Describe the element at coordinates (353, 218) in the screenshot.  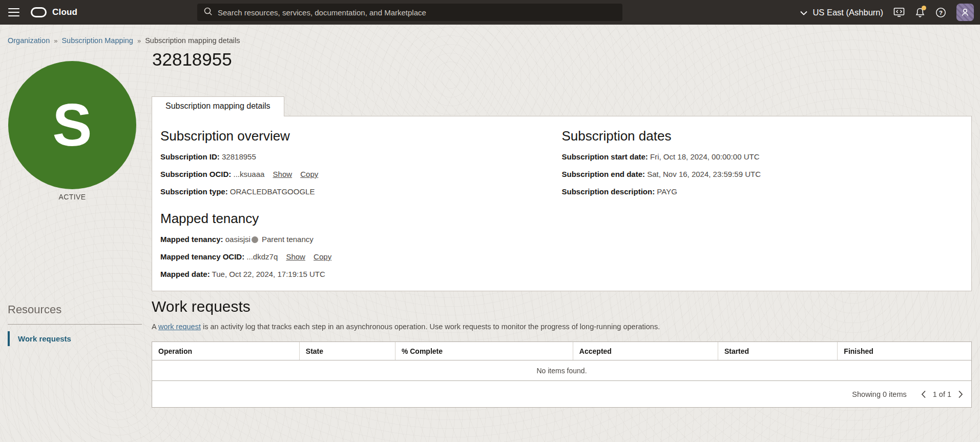
I see `mapped-tenancy-heading: Mapped tenancy` at that location.